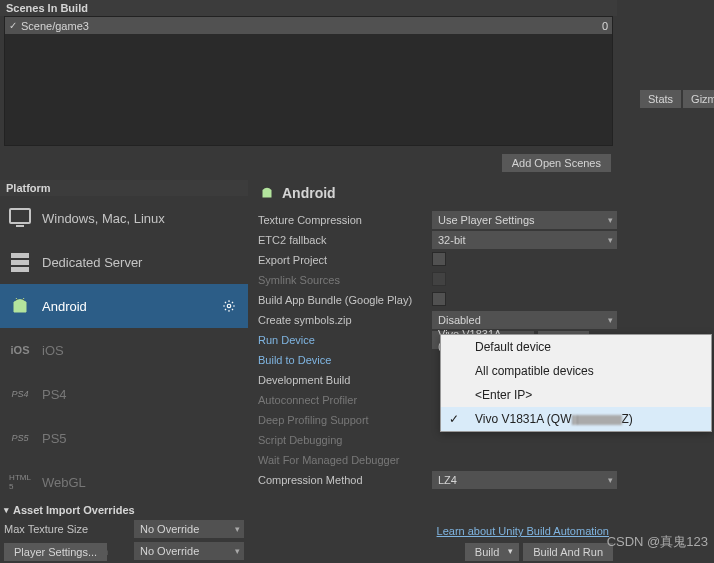  I want to click on popup-device-prefix: Vivo V1831A (QW, so click(524, 419).